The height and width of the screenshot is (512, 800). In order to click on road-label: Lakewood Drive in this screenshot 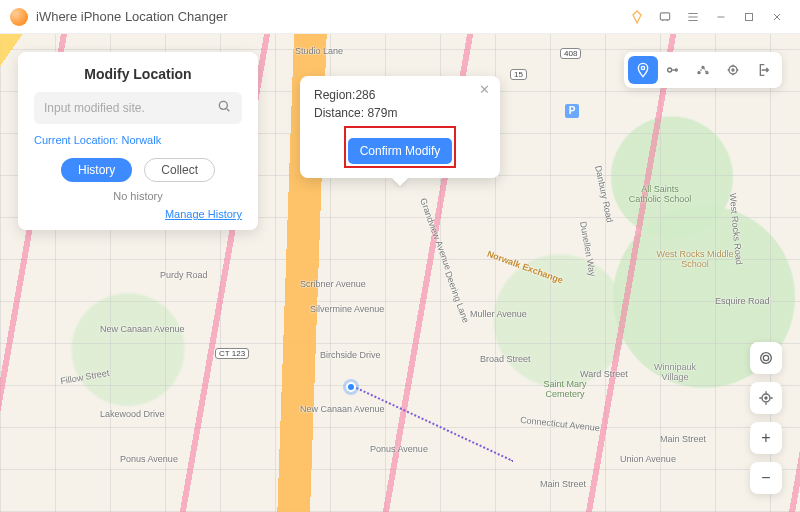, I will do `click(132, 414)`.